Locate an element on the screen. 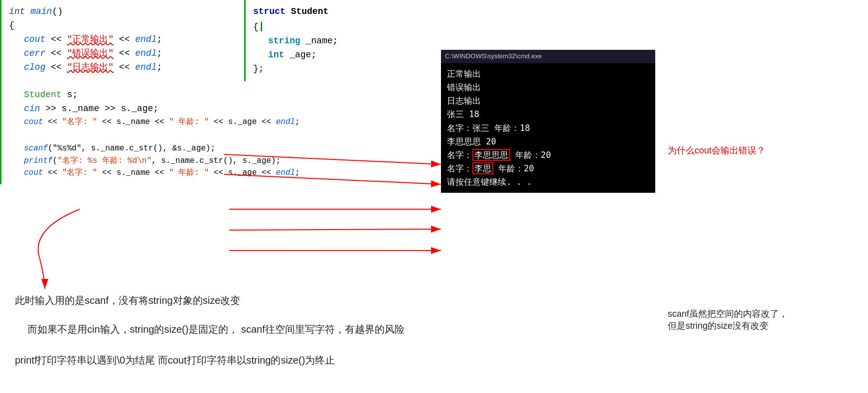 This screenshot has height=393, width=868. bottom-annotation-1: 此时输入用的是scanf，没有将string对象的size改变 is located at coordinates (128, 301).